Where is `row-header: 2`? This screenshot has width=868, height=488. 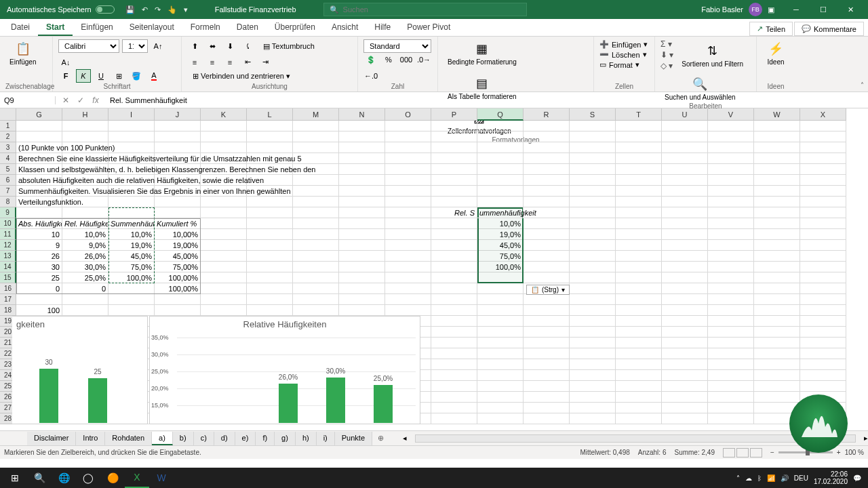 row-header: 2 is located at coordinates (8, 137).